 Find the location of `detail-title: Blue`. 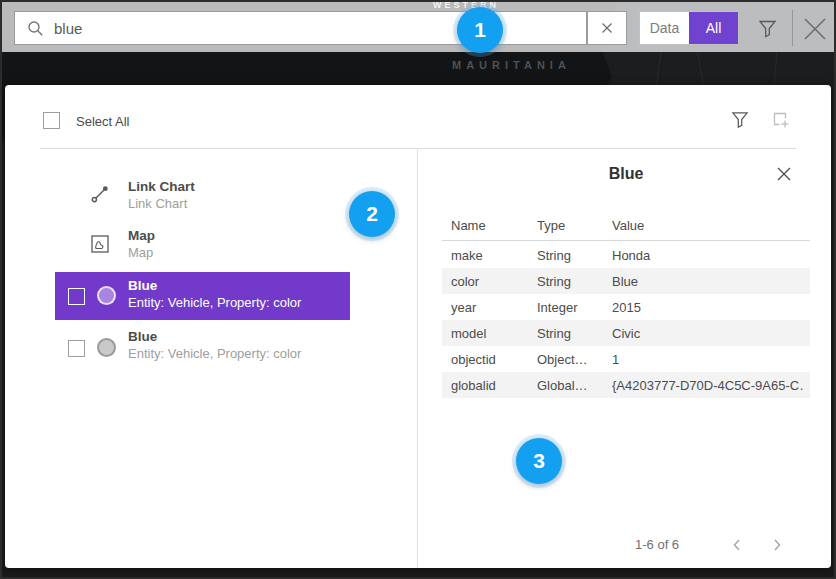

detail-title: Blue is located at coordinates (626, 174).